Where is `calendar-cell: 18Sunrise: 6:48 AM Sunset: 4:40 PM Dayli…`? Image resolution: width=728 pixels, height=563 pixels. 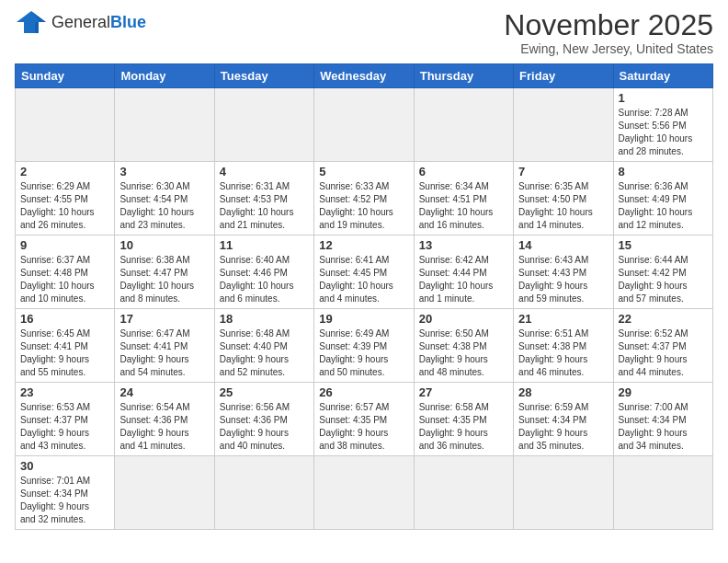 calendar-cell: 18Sunrise: 6:48 AM Sunset: 4:40 PM Dayli… is located at coordinates (264, 346).